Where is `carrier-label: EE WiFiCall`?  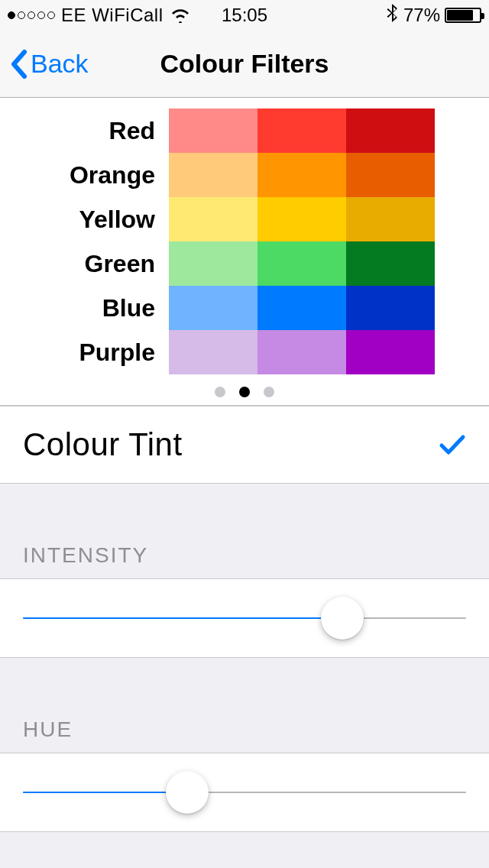
carrier-label: EE WiFiCall is located at coordinates (112, 15).